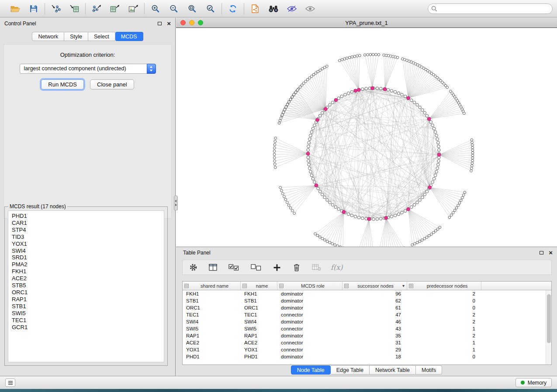  What do you see at coordinates (86, 286) in the screenshot?
I see `mcds-result-list: PHD1CAR1STP4TID3YOX1SWI4SRD1PMA2FKH1ACE2…` at bounding box center [86, 286].